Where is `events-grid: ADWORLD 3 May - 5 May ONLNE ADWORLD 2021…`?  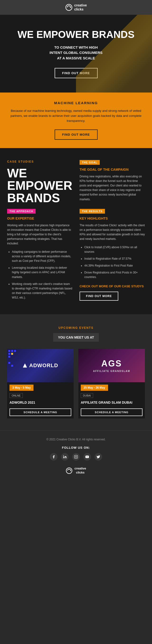
events-grid: ADWORLD 3 May - 5 May ONLNE ADWORLD 2021… is located at coordinates (76, 384).